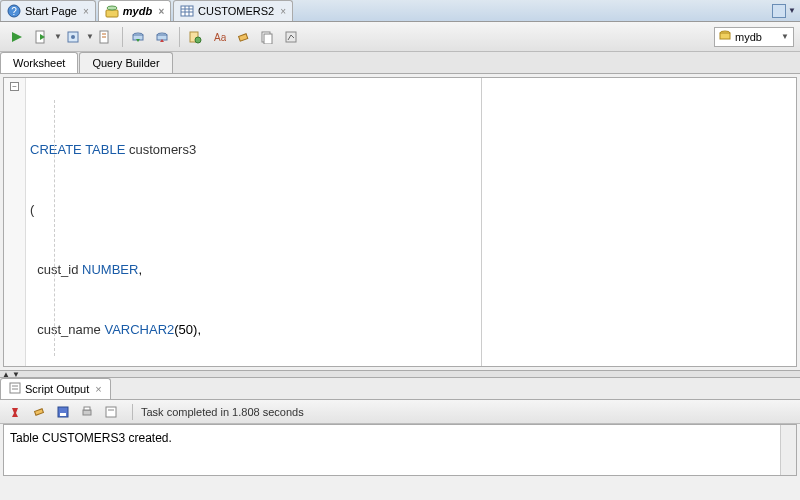 Image resolution: width=800 pixels, height=500 pixels. What do you see at coordinates (51, 11) in the screenshot?
I see `tab-label: Start Page` at bounding box center [51, 11].